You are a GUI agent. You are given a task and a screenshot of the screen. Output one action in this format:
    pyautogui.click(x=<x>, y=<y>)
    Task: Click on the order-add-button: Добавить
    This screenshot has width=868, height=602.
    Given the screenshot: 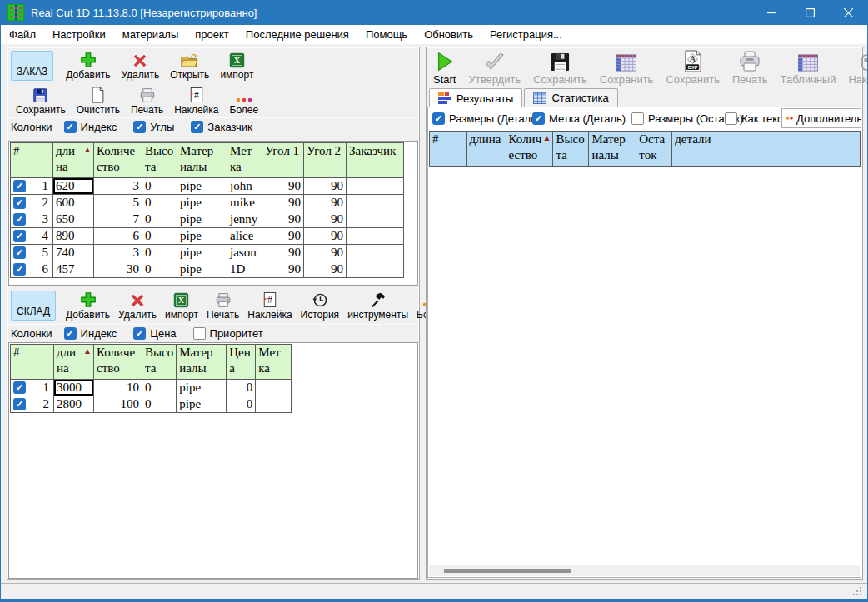 What is the action you would take?
    pyautogui.click(x=88, y=65)
    